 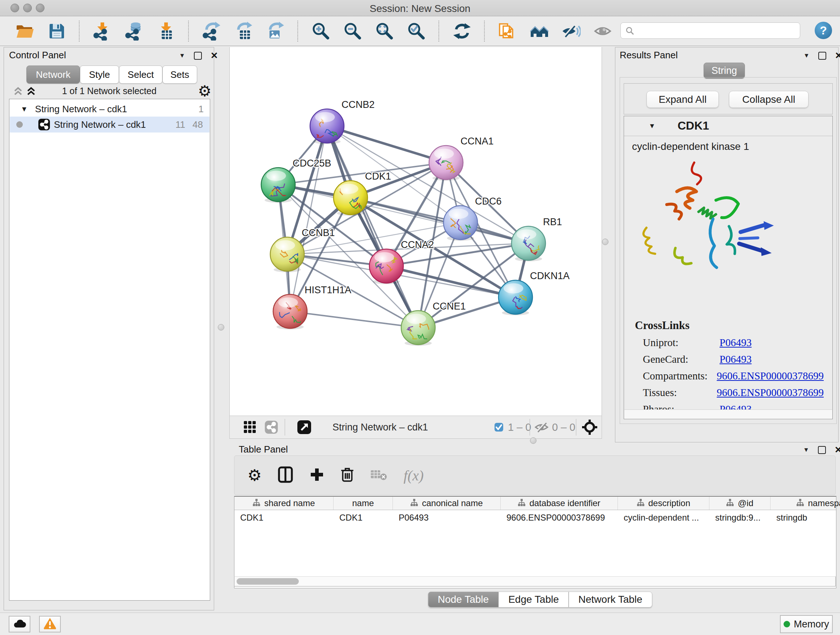 What do you see at coordinates (447, 503) in the screenshot?
I see `column-header-canonical-name: canonical name` at bounding box center [447, 503].